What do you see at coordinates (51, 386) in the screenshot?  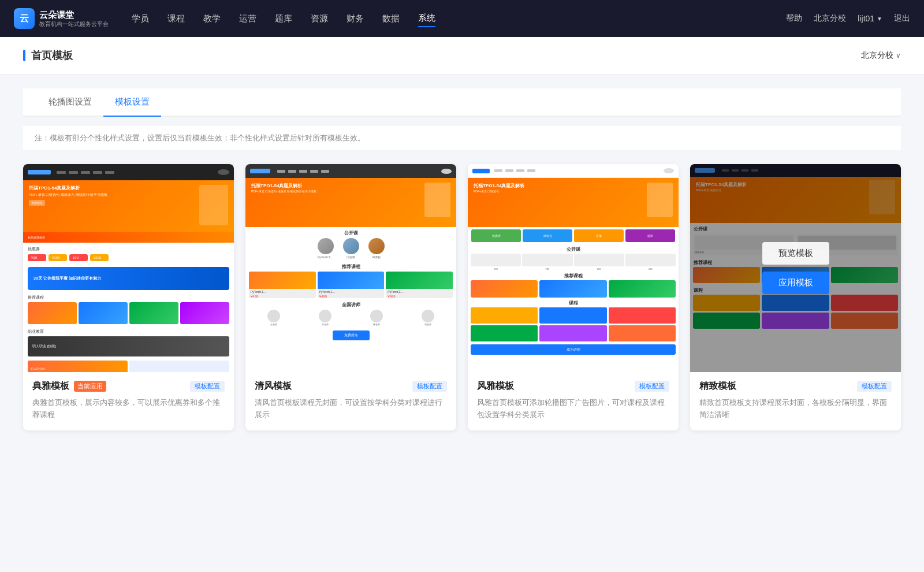 I see `card-title-t1: 典雅模板` at bounding box center [51, 386].